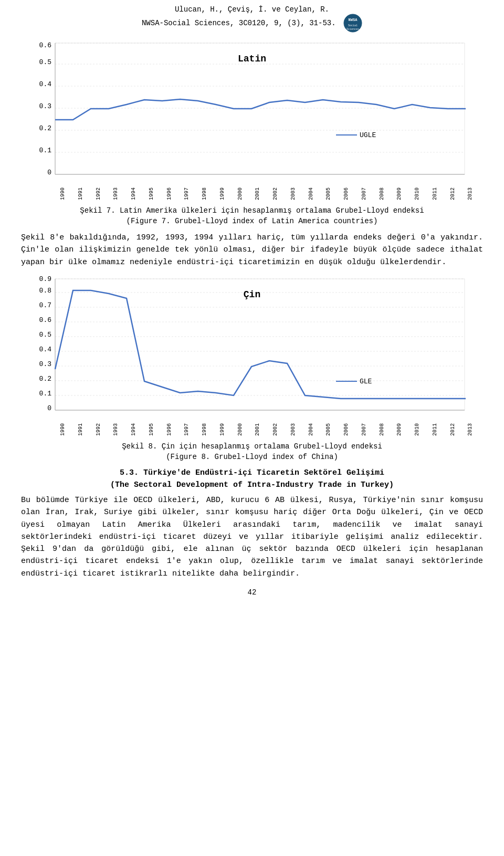 This screenshot has height=856, width=504. I want to click on nwsa-logo: NWSA Social Sciences, so click(353, 23).